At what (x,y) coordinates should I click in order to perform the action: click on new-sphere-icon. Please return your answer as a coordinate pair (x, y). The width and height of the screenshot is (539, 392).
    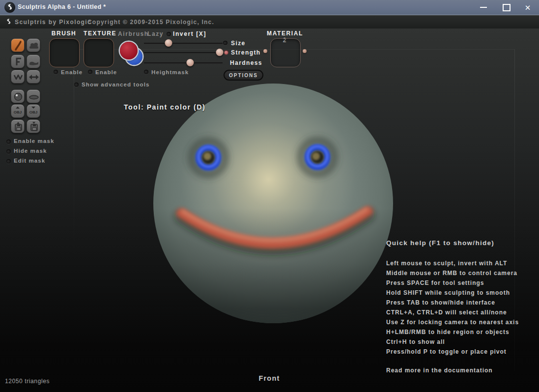
    Looking at the image, I should click on (18, 97).